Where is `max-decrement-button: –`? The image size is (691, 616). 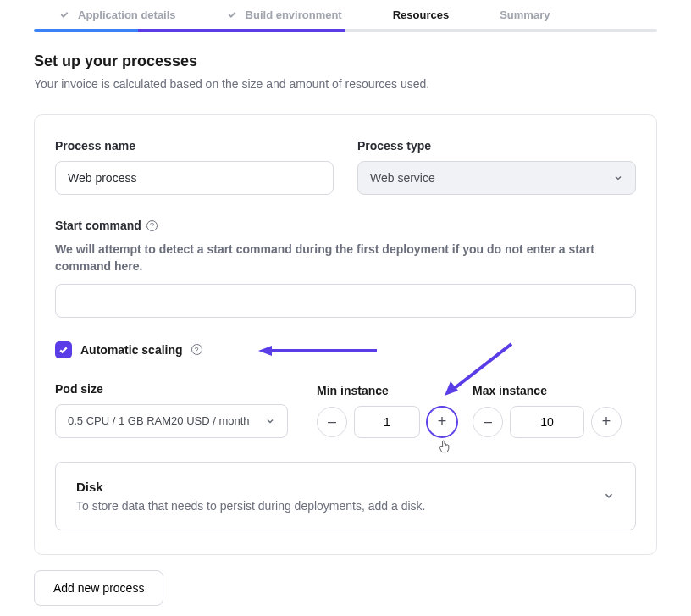 max-decrement-button: – is located at coordinates (488, 422).